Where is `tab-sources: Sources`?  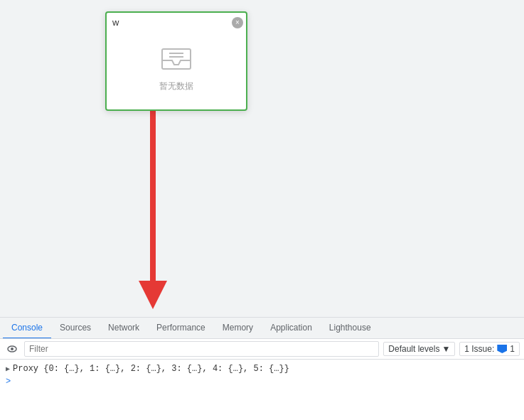
tab-sources: Sources is located at coordinates (75, 328).